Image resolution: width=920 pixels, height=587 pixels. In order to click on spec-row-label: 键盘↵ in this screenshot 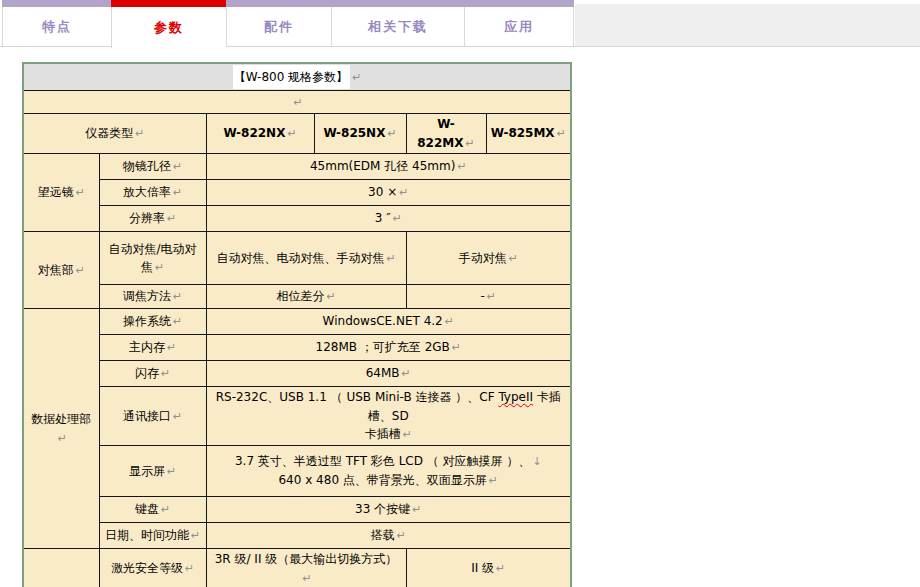, I will do `click(152, 509)`.